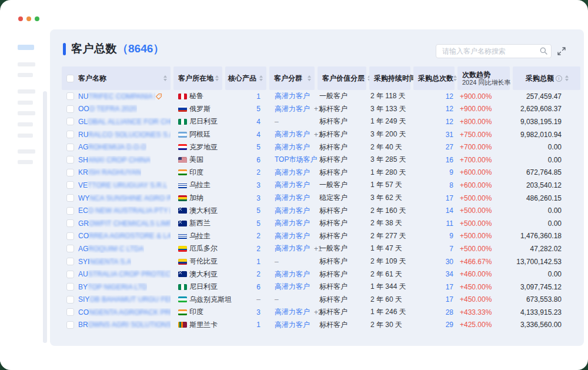 Image resolution: width=588 pixels, height=370 pixels. I want to click on column-header-segment: 客户分群, so click(292, 78).